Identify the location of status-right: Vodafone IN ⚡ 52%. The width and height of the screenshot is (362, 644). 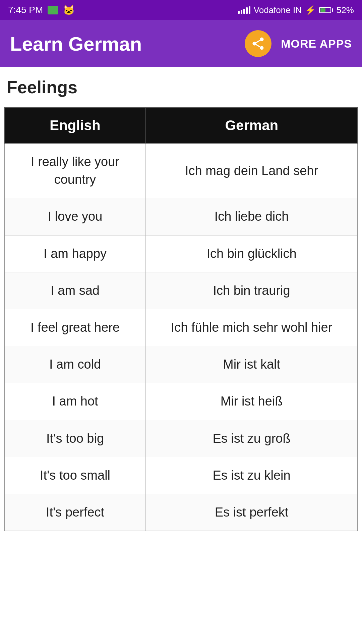
(296, 10).